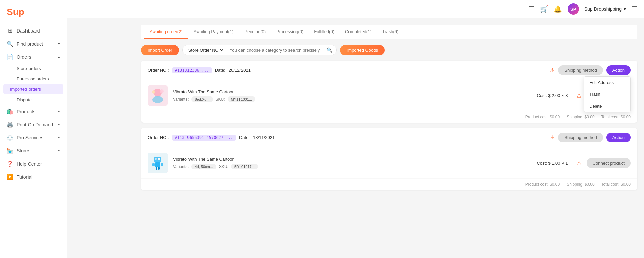  Describe the element at coordinates (30, 44) in the screenshot. I see `sidebar-item-label: Find product` at that location.